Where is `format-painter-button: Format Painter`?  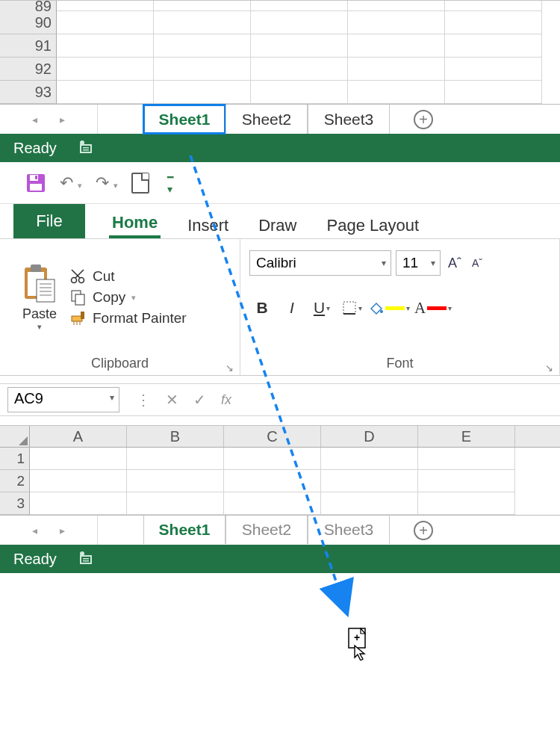
format-painter-button: Format Painter is located at coordinates (128, 318).